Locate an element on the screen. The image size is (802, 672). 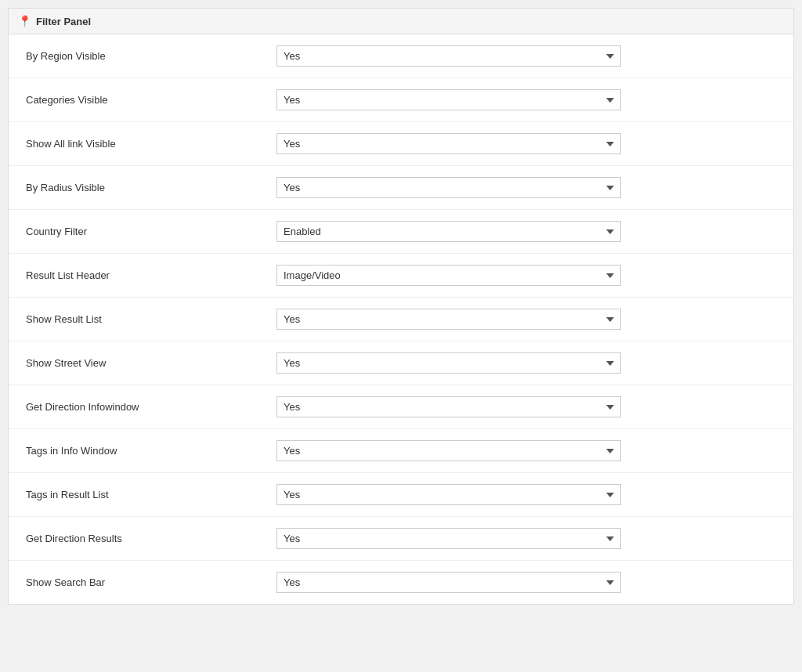
label-get-direction-results: Get Direction Results is located at coordinates (147, 539).